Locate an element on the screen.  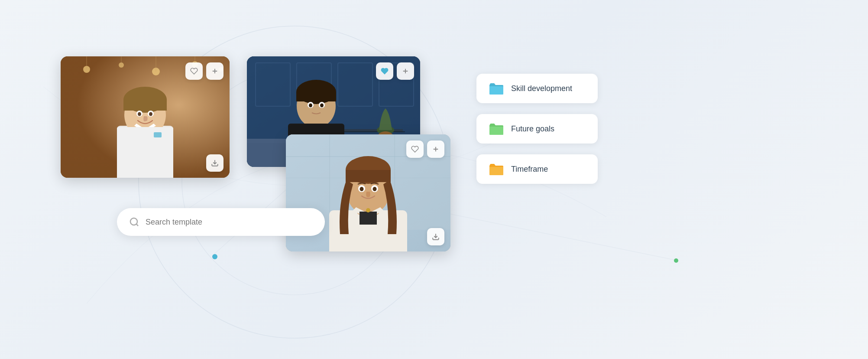
card-3-actions is located at coordinates (425, 149).